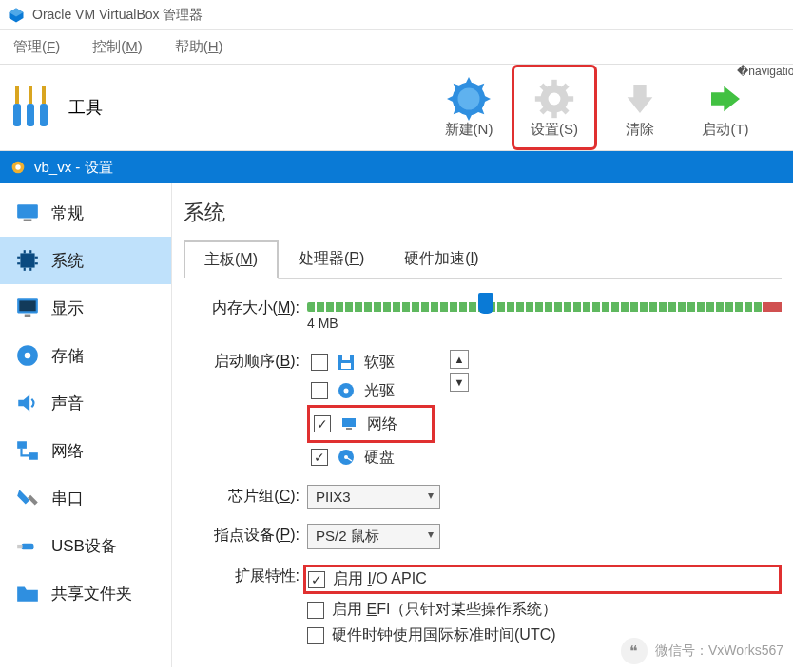 Image resolution: width=793 pixels, height=672 pixels. What do you see at coordinates (702, 651) in the screenshot?
I see `watermark: ❝ 微信号：VxWorks567` at bounding box center [702, 651].